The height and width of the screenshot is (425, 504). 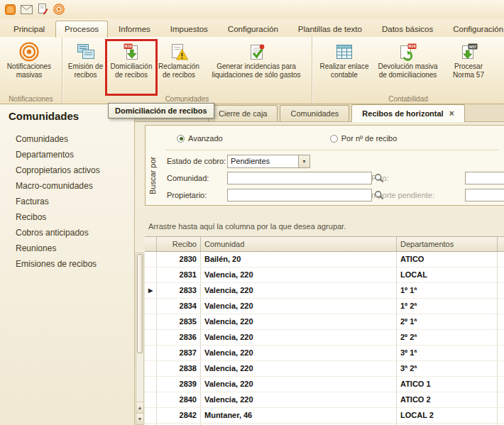 What do you see at coordinates (42, 139) in the screenshot?
I see `sidebar-item-label: Comunidades` at bounding box center [42, 139].